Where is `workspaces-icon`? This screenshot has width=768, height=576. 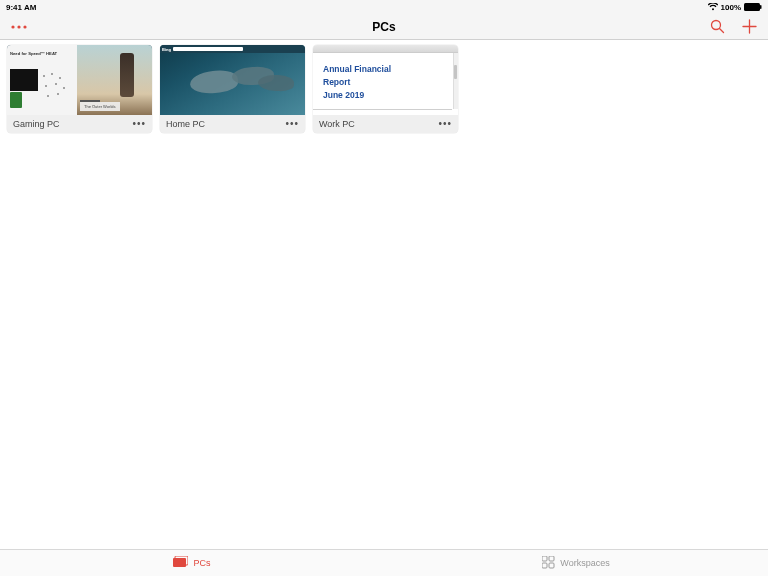
workspaces-icon is located at coordinates (548, 564).